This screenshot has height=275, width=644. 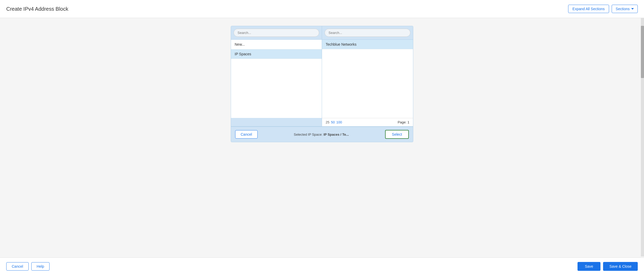 What do you see at coordinates (246, 134) in the screenshot?
I see `dialog-cancel-button: Cancel` at bounding box center [246, 134].